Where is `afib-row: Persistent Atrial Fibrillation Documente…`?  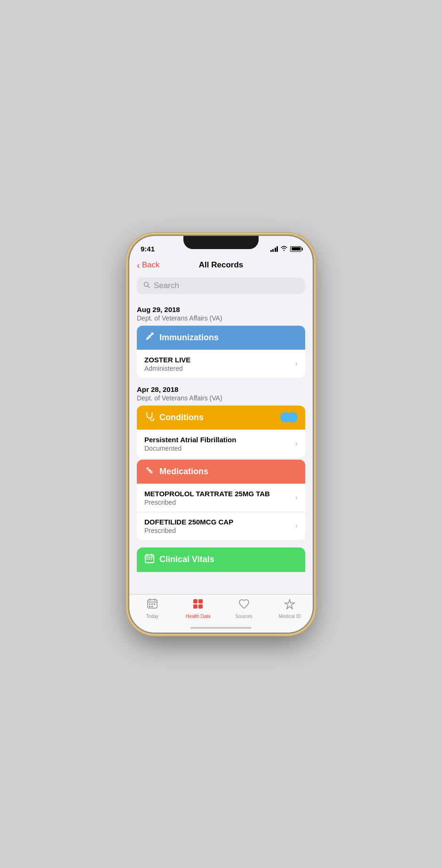
afib-row: Persistent Atrial Fibrillation Documente… is located at coordinates (221, 444).